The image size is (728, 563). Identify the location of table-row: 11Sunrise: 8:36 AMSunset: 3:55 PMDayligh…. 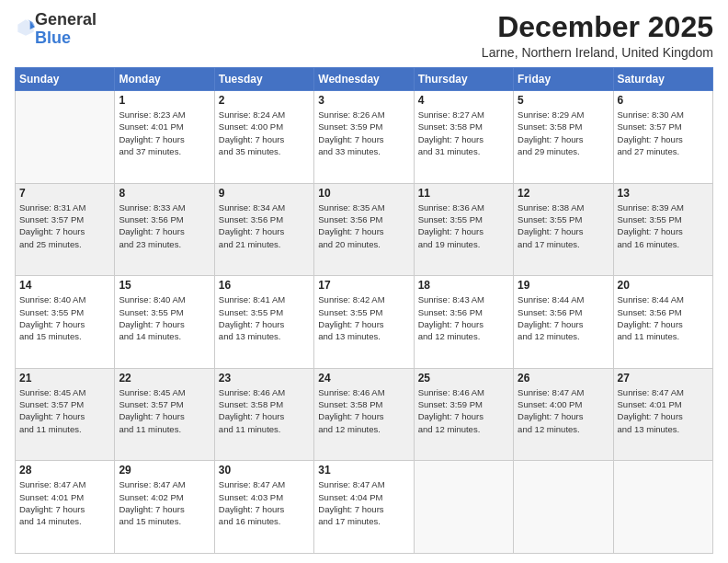
(463, 230).